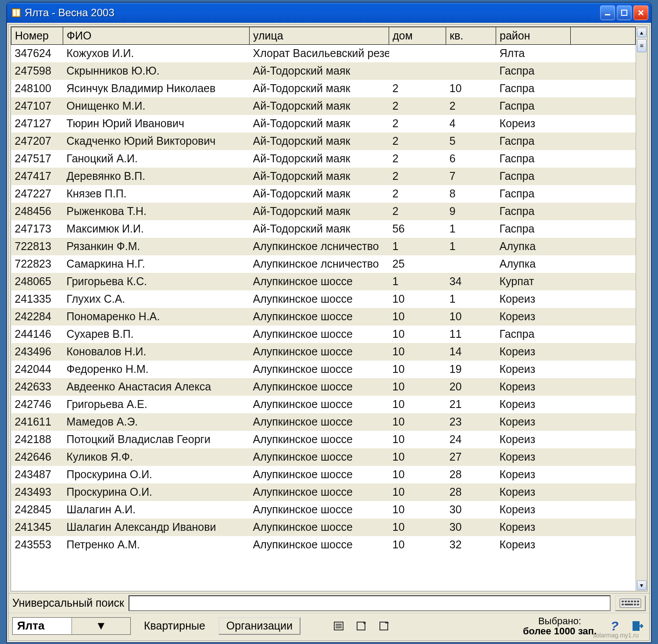  What do you see at coordinates (641, 309) in the screenshot?
I see `vertical-scrollbar: ▴ ≡ ▾` at bounding box center [641, 309].